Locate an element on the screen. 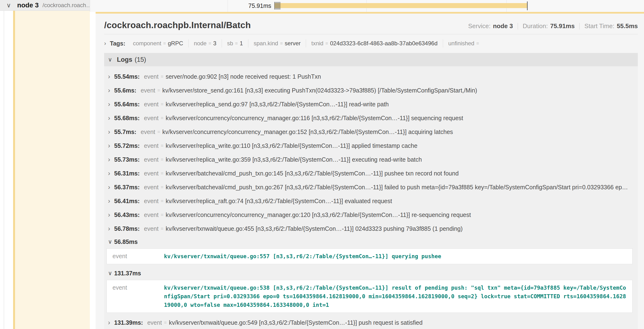  log-timestamp: 56.37ms: is located at coordinates (127, 187).